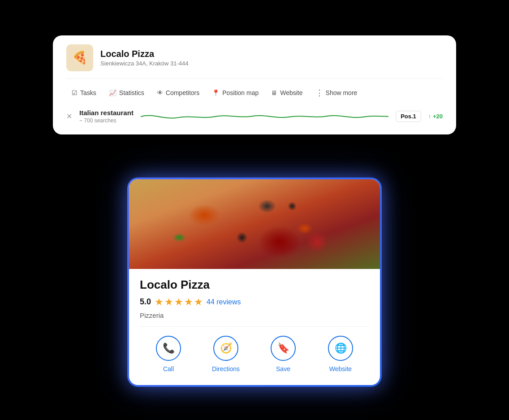 The width and height of the screenshot is (509, 420). I want to click on call-circle: 📞, so click(168, 348).